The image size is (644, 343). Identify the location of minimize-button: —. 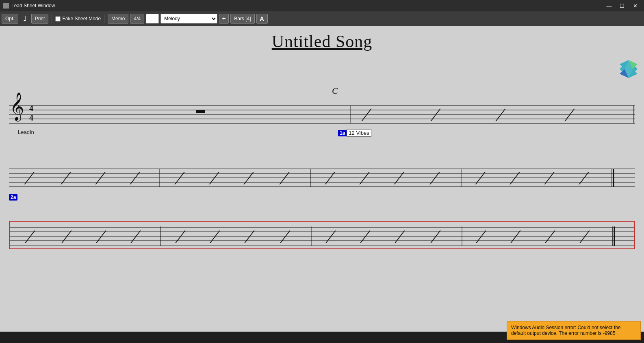
(609, 6).